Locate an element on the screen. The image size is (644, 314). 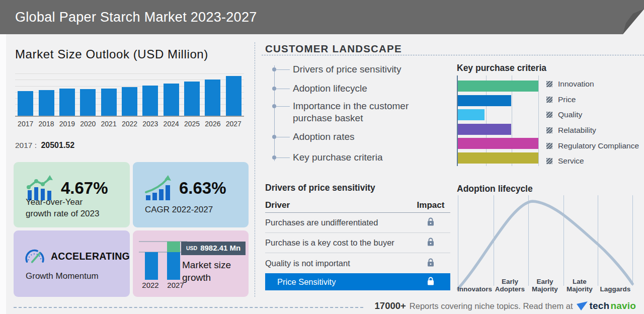
x-tick-2020: 2020 is located at coordinates (88, 124).